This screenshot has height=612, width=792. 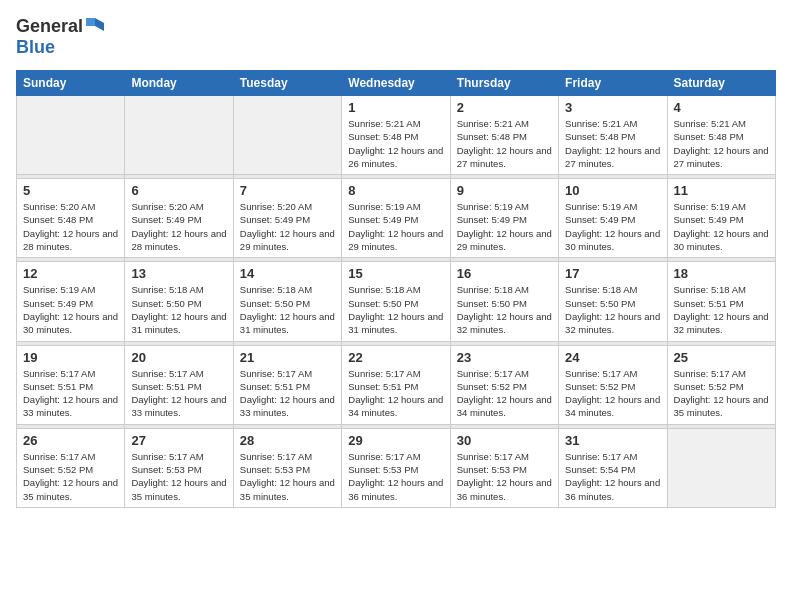 I want to click on logo-flag-icon, so click(x=95, y=27).